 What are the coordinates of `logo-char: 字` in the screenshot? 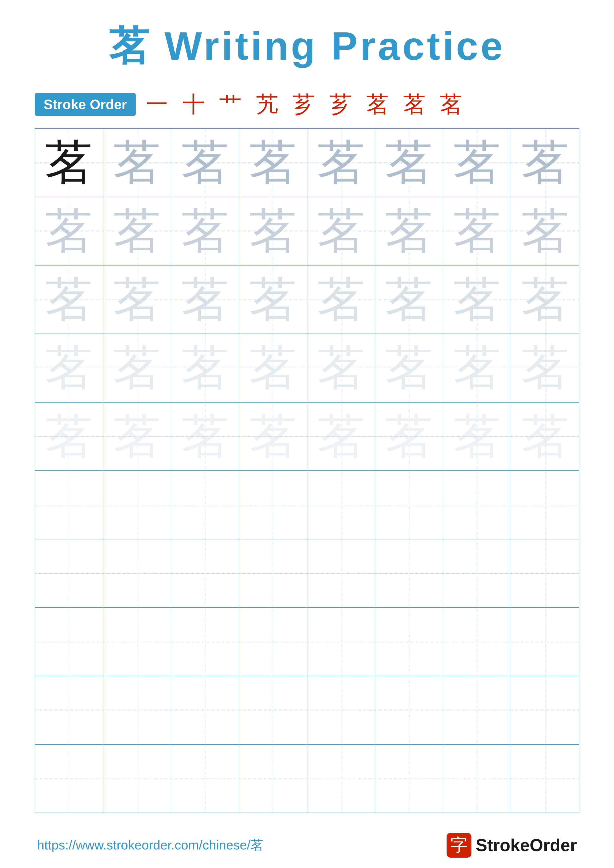 It's located at (459, 845).